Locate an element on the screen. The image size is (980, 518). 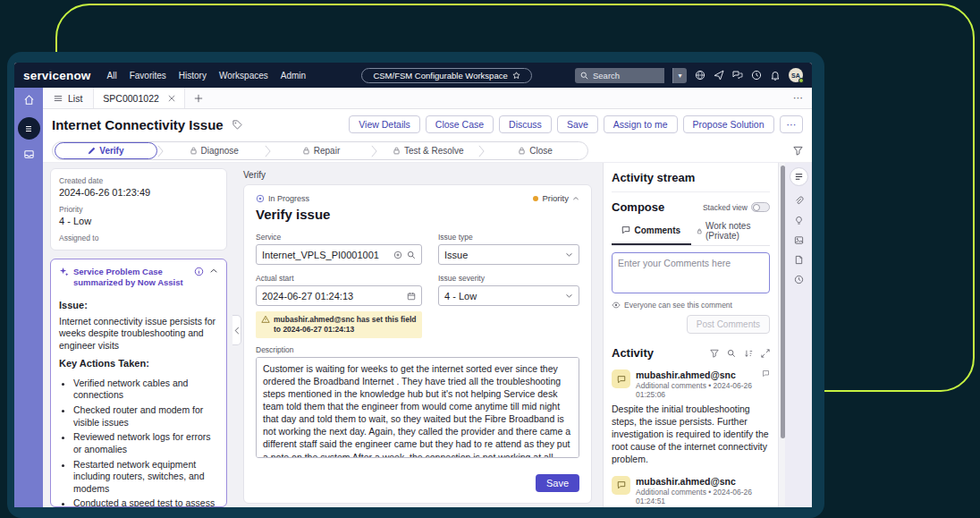
discuss-button: Discuss is located at coordinates (526, 124).